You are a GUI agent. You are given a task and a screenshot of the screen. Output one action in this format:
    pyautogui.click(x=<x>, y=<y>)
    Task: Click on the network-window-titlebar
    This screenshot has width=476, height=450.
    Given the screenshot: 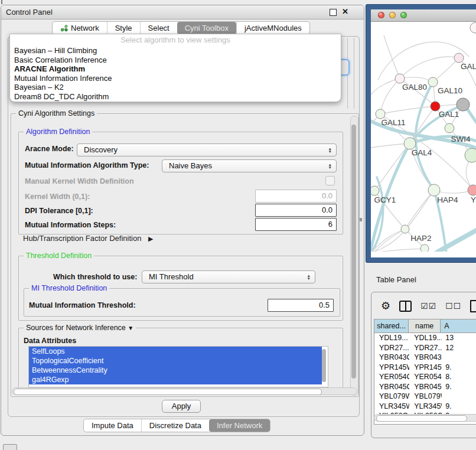 What is the action you would take?
    pyautogui.click(x=423, y=15)
    